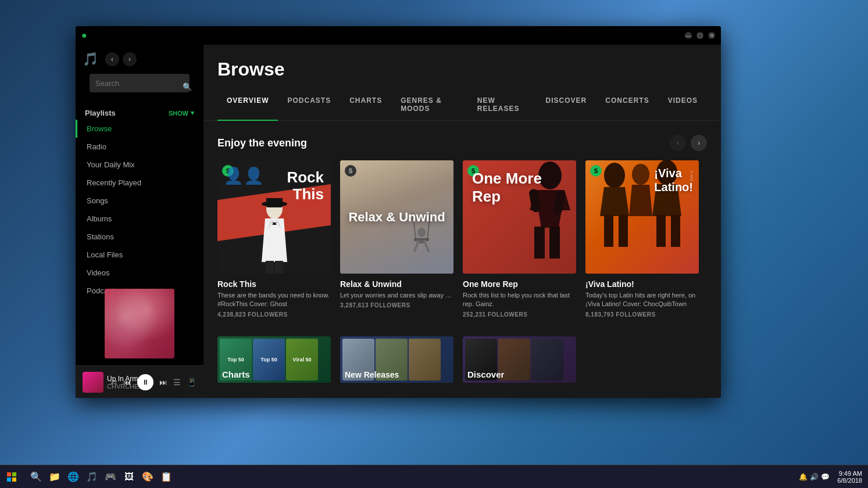  Describe the element at coordinates (140, 237) in the screenshot. I see `sidebar-item-stations: Stations` at that location.